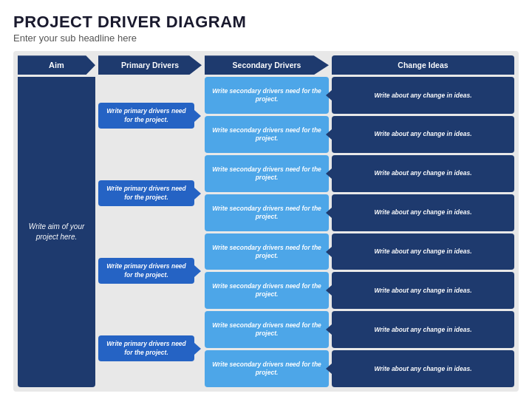  I want to click on secondary-header: Secondary Drivers, so click(267, 65).